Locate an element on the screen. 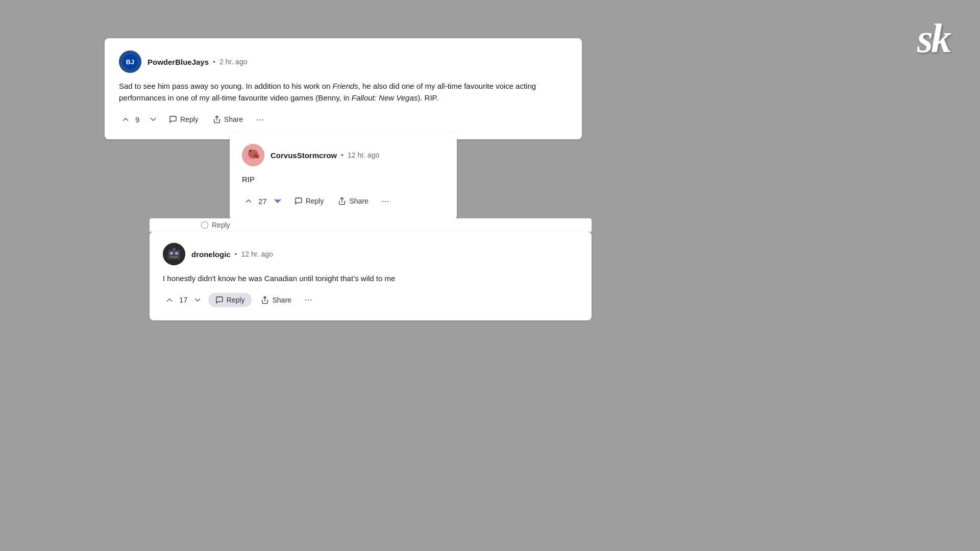  partial-reply-label: Reply is located at coordinates (221, 225).